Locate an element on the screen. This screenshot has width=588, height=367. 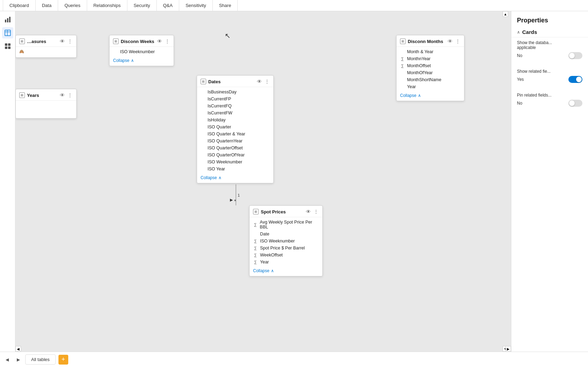
dates-collapse: Collapse ∧ is located at coordinates (235, 178).